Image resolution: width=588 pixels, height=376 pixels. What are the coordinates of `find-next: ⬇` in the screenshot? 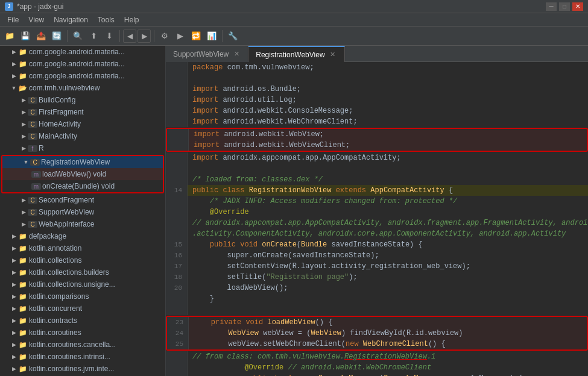 It's located at (109, 36).